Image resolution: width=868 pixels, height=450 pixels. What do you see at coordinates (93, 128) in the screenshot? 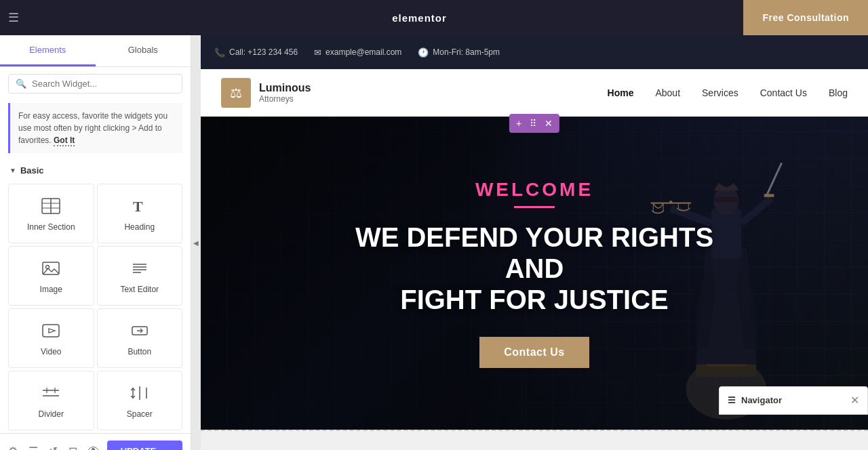
I see `tip-text: For easy access, favorite the widgets yo…` at bounding box center [93, 128].